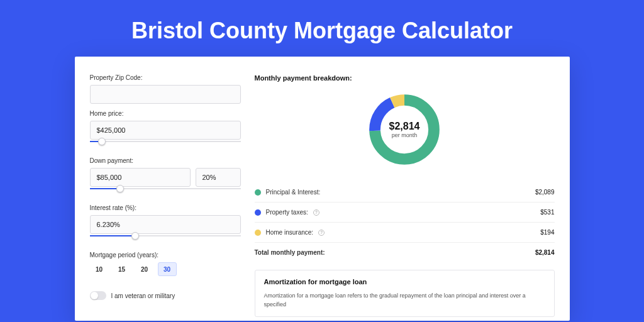  I want to click on breakdown-label: Home insurance:, so click(290, 233).